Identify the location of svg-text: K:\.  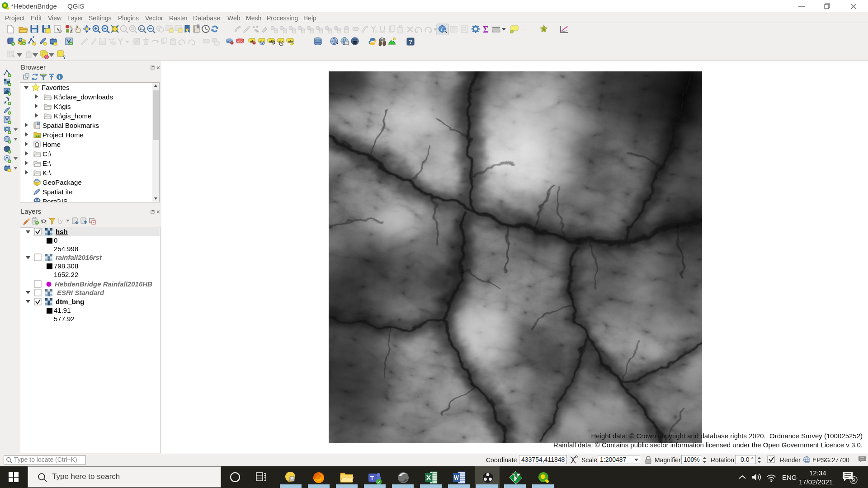
(47, 173).